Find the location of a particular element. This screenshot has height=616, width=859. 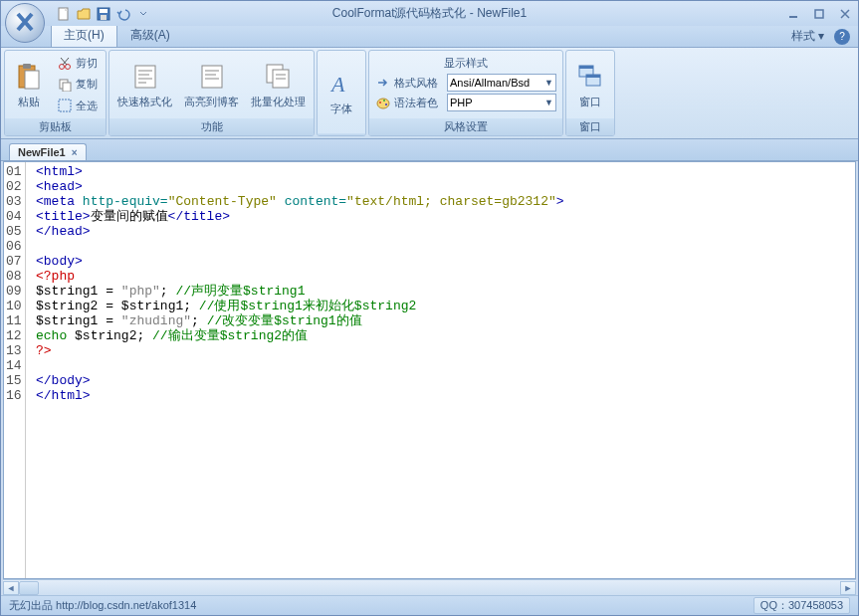

syntax-combo: PHP▼ is located at coordinates (502, 103).